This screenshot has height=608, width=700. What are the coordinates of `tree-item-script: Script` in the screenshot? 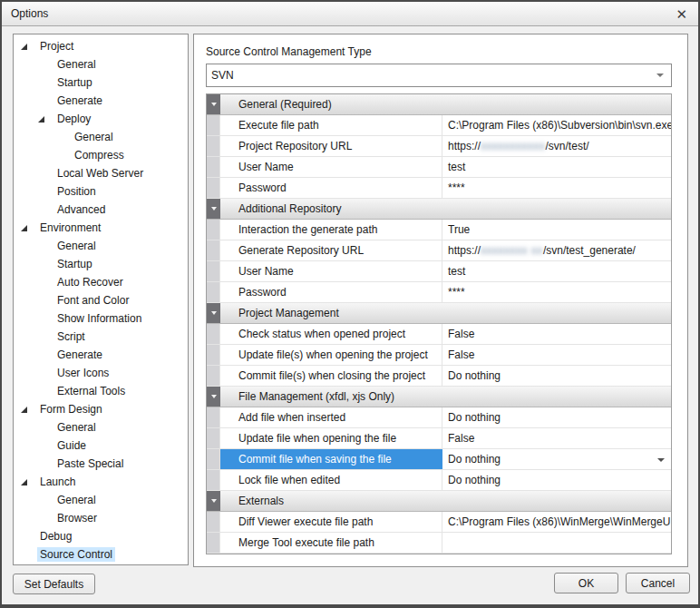 It's located at (101, 337).